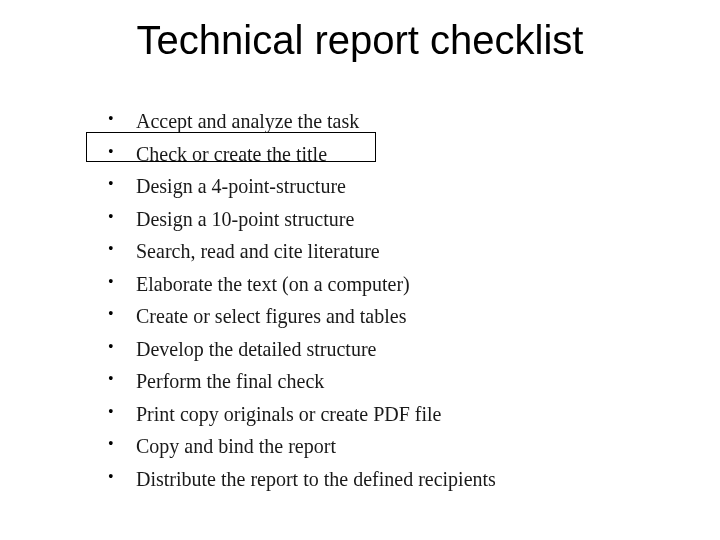  I want to click on list-item: • Create or select figures and tables, so click(378, 316).